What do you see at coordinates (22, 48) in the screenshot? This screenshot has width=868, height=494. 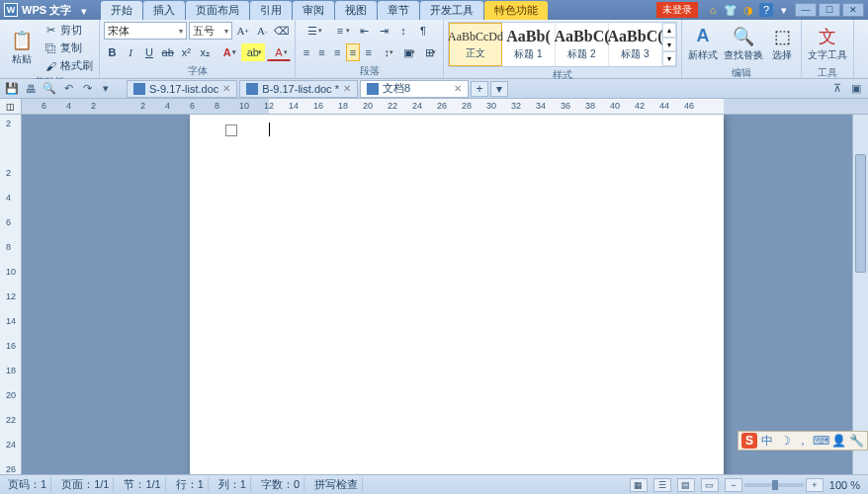 I see `paste-button: 📋 粘贴` at bounding box center [22, 48].